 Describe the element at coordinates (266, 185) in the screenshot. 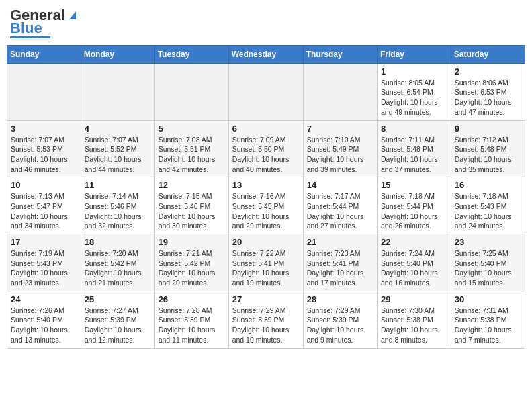

I see `day-number: 13` at that location.